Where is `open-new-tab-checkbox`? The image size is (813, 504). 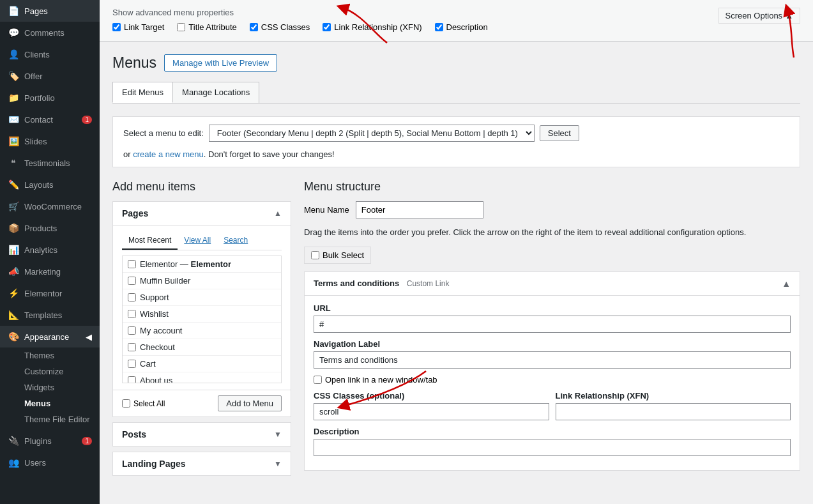
open-new-tab-checkbox is located at coordinates (318, 379).